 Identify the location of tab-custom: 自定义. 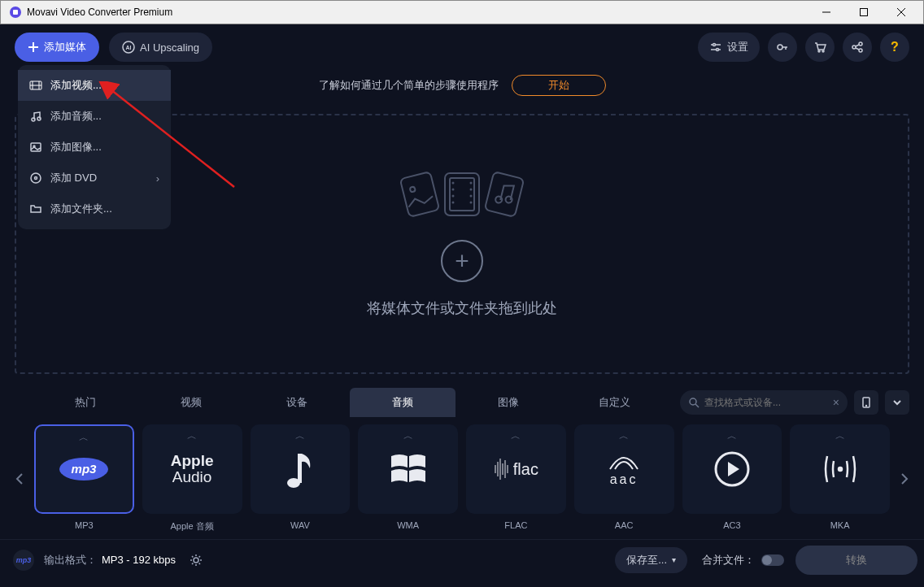
(614, 402).